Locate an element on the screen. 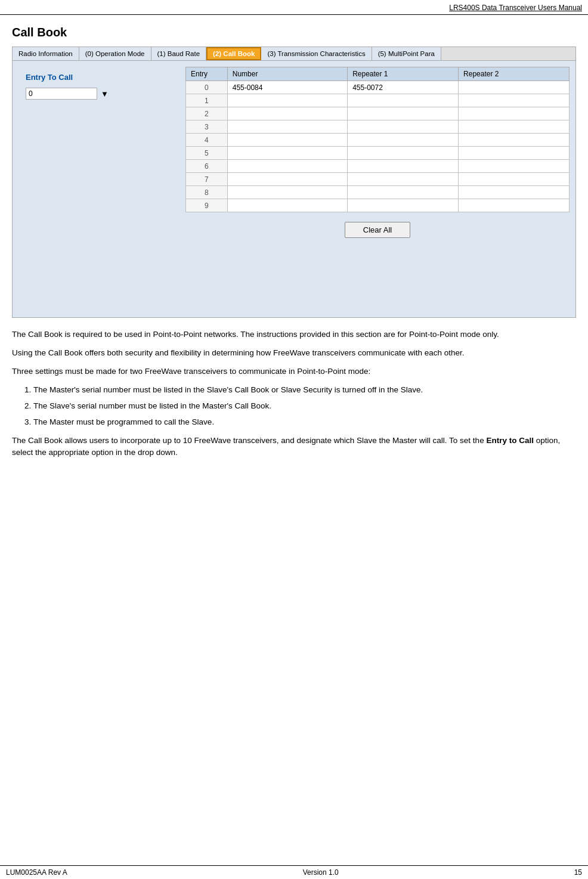 This screenshot has width=588, height=879. paragraph-2: Using the Call Book offers both security… is located at coordinates (294, 353).